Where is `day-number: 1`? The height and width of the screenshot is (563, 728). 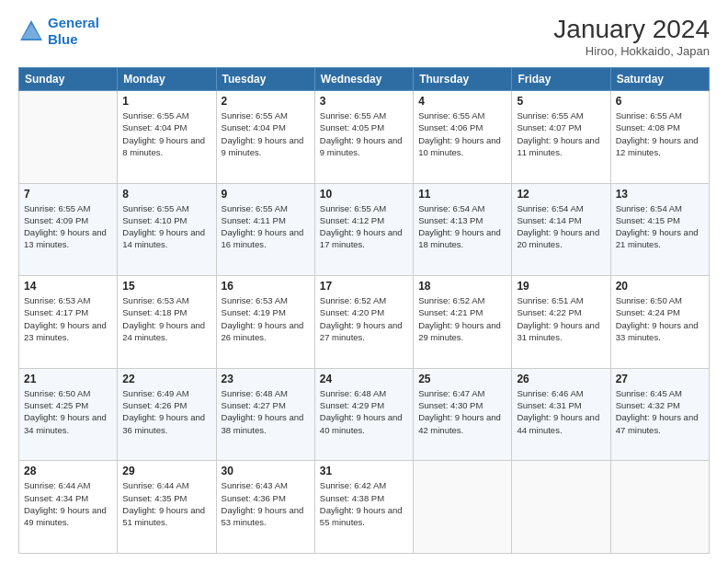
day-number: 1 is located at coordinates (166, 101).